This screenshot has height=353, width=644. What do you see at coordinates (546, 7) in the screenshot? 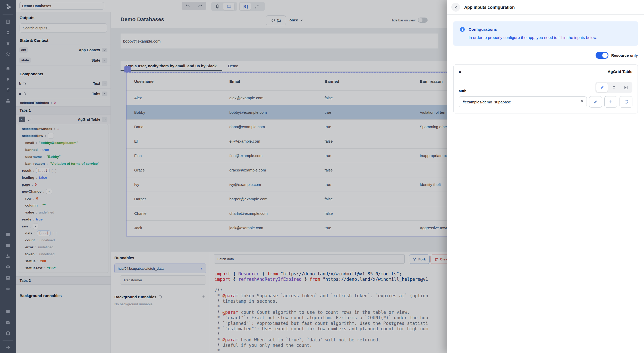
I see `drawer-header: App inputs configuration` at bounding box center [546, 7].